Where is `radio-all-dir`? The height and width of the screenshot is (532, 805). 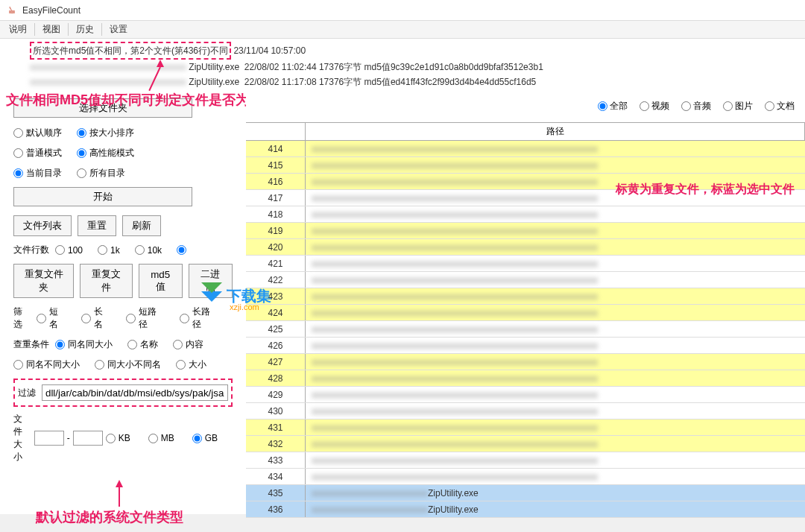
radio-all-dir is located at coordinates (82, 173).